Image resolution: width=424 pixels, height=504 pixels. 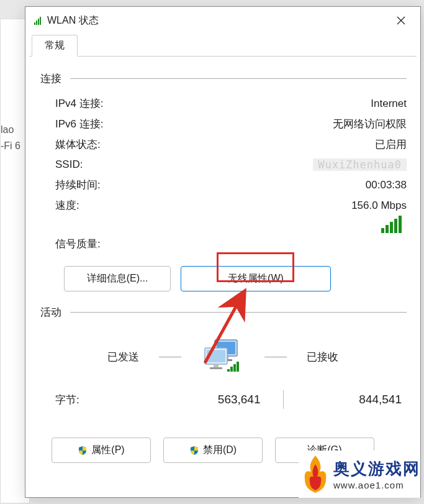 What do you see at coordinates (223, 124) in the screenshot?
I see `ipv6-row: IPv6 连接: 无网络访问权限` at bounding box center [223, 124].